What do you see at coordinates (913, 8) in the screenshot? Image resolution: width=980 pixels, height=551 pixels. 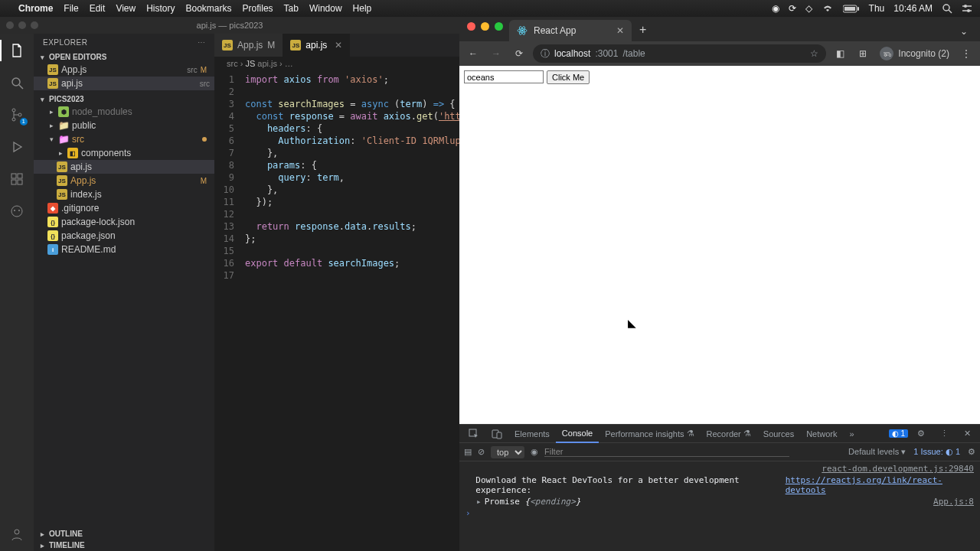 I see `menubar-time: 10:46 AM` at bounding box center [913, 8].